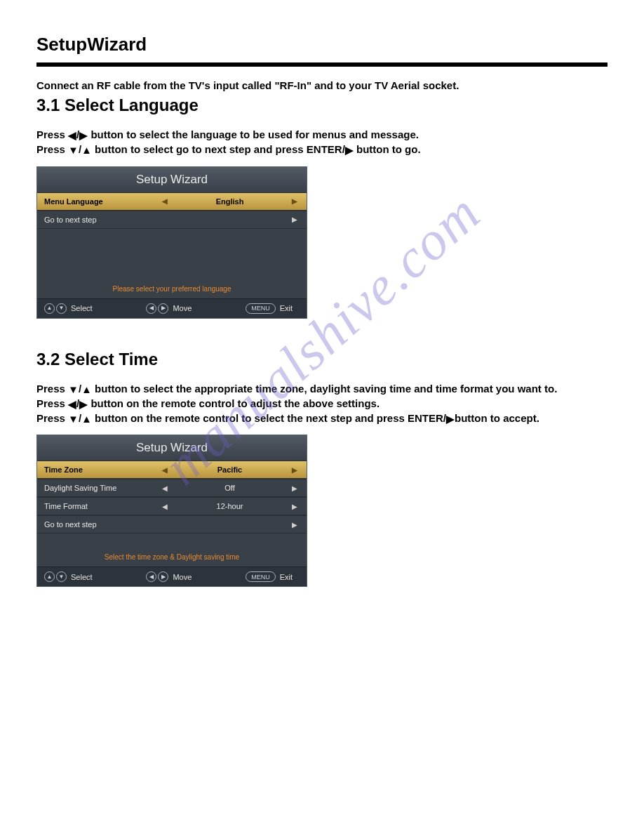  Describe the element at coordinates (253, 135) in the screenshot. I see `instr-text: button to select the language to be used…` at that location.